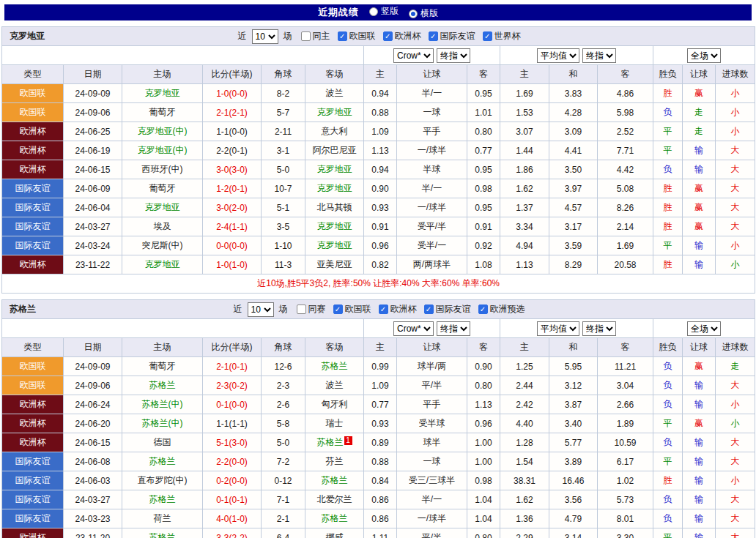 The image size is (756, 538). What do you see at coordinates (163, 386) in the screenshot?
I see `home-team: 苏格兰` at bounding box center [163, 386].